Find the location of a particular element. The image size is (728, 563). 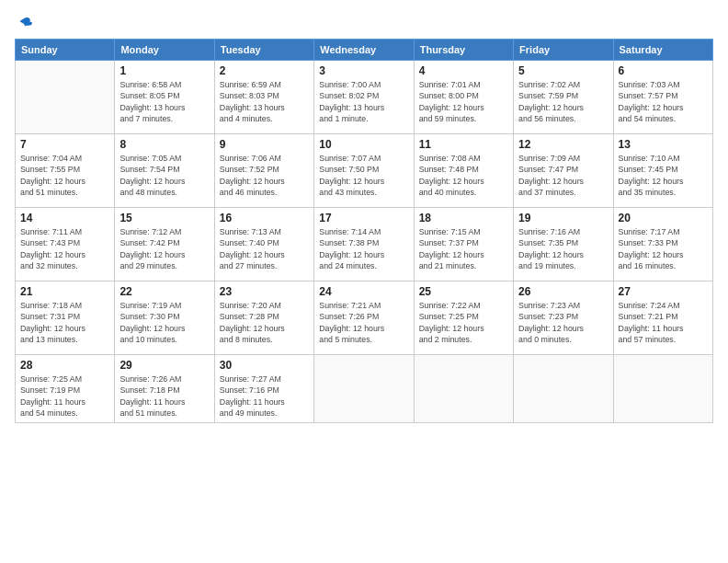

day-number: 28 is located at coordinates (64, 365).